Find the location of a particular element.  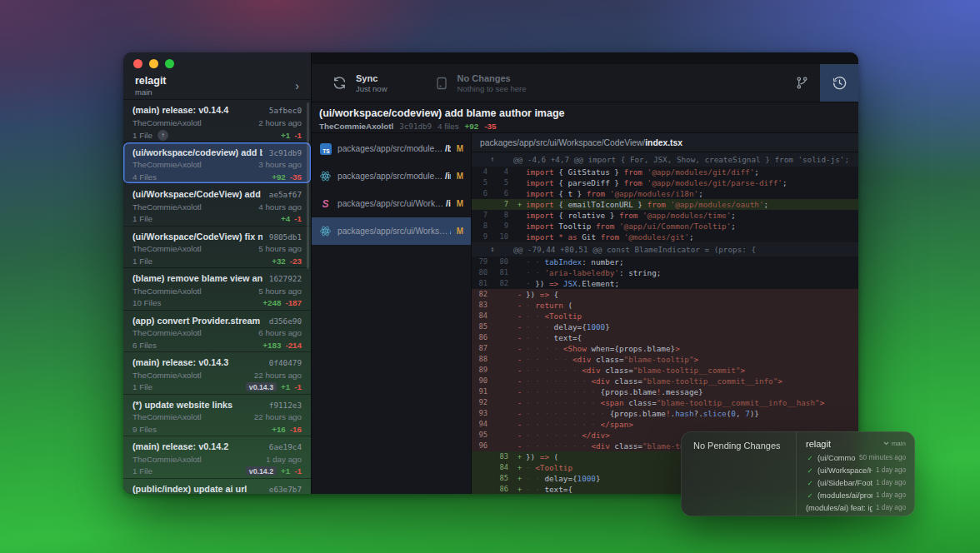

file-path: packages/app/src/ui/Work… /inde… is located at coordinates (394, 203).